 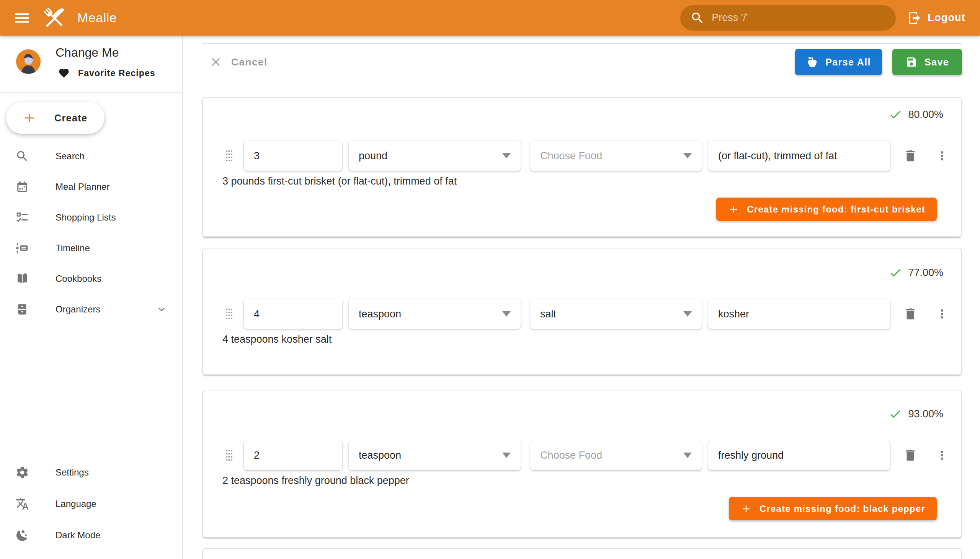 What do you see at coordinates (28, 61) in the screenshot?
I see `avatar` at bounding box center [28, 61].